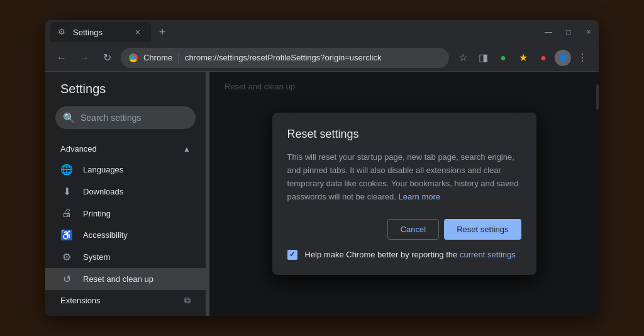  What do you see at coordinates (67, 279) in the screenshot?
I see `reset-icon: ↺` at bounding box center [67, 279].